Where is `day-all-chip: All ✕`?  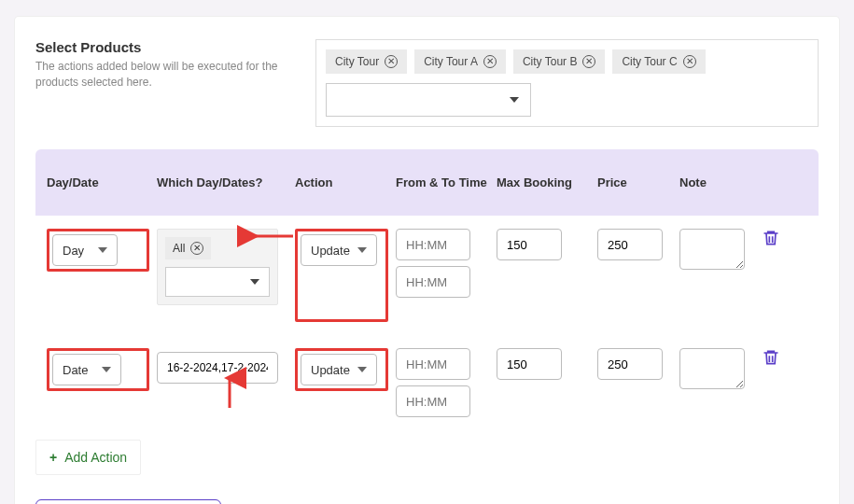
day-all-chip: All ✕ is located at coordinates (189, 248).